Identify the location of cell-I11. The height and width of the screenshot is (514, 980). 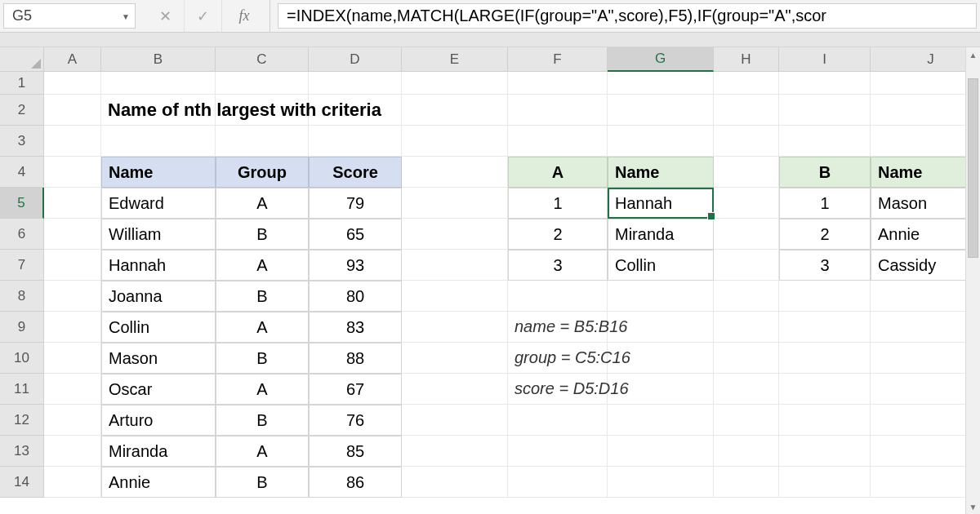
(825, 389).